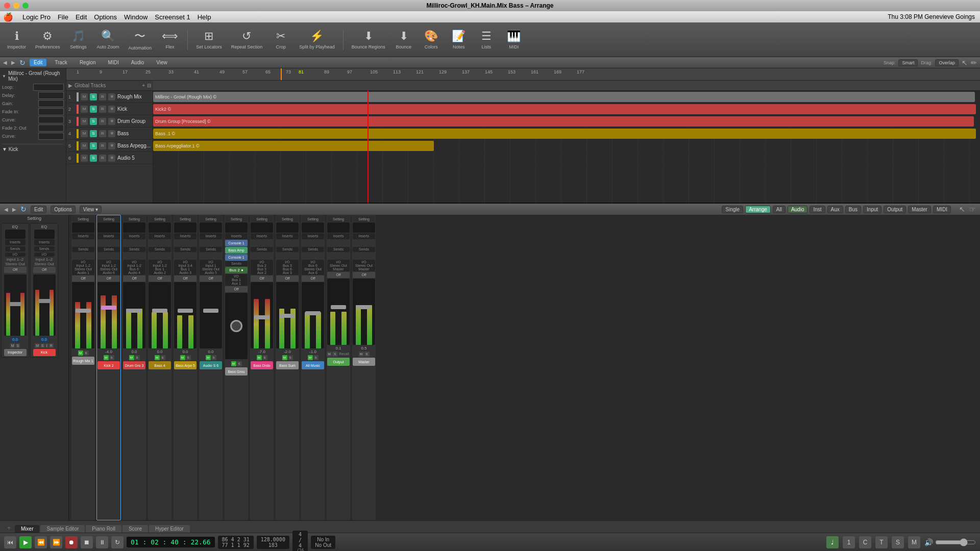 The image size is (980, 551). Describe the element at coordinates (81, 17) in the screenshot. I see `menu-edit: Edit` at that location.